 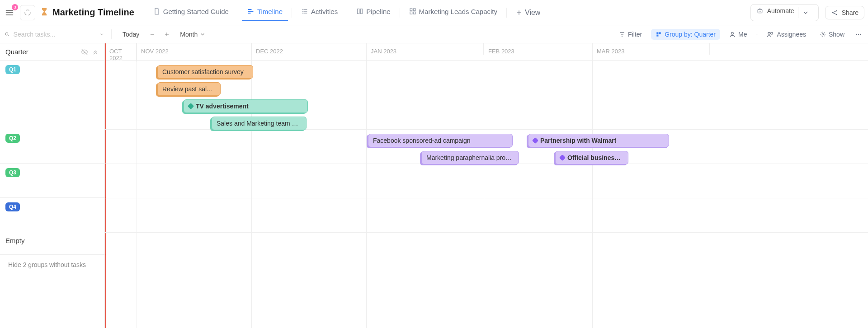 I want to click on eye-off-icon, so click(x=85, y=52).